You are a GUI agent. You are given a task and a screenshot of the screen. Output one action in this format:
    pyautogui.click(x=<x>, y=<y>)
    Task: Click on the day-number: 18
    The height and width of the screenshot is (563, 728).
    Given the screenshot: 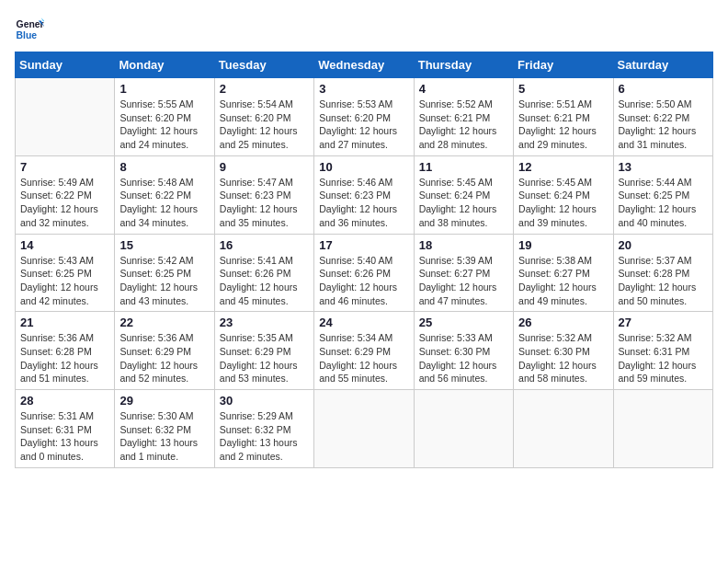 What is the action you would take?
    pyautogui.click(x=463, y=245)
    